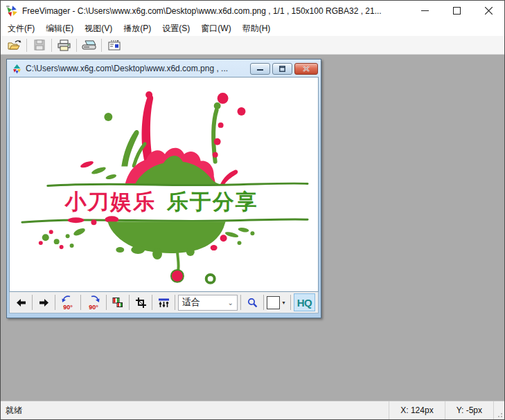  Describe the element at coordinates (163, 69) in the screenshot. I see `child-titlebar: C:\Users\www.x6g.com\Desktop\www.x6d.com…` at that location.